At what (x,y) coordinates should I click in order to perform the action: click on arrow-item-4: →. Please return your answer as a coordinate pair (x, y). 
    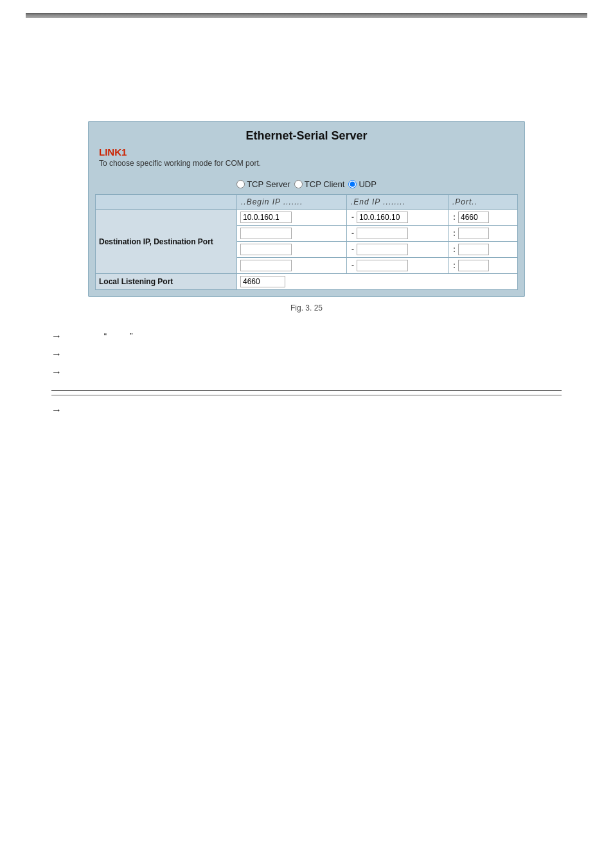
    Looking at the image, I should click on (306, 410).